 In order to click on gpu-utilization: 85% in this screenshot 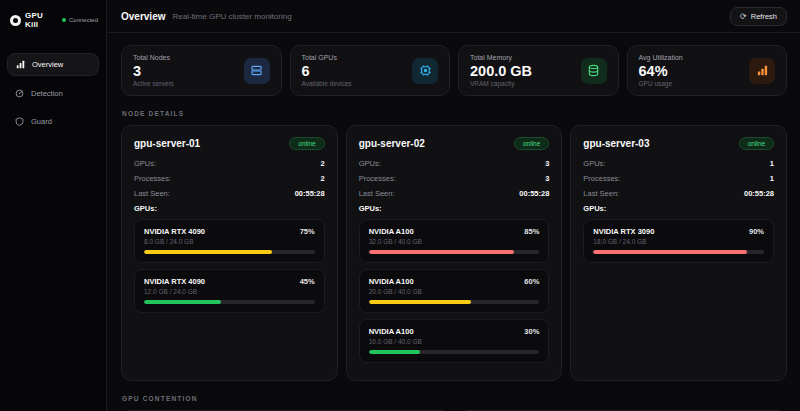, I will do `click(532, 232)`.